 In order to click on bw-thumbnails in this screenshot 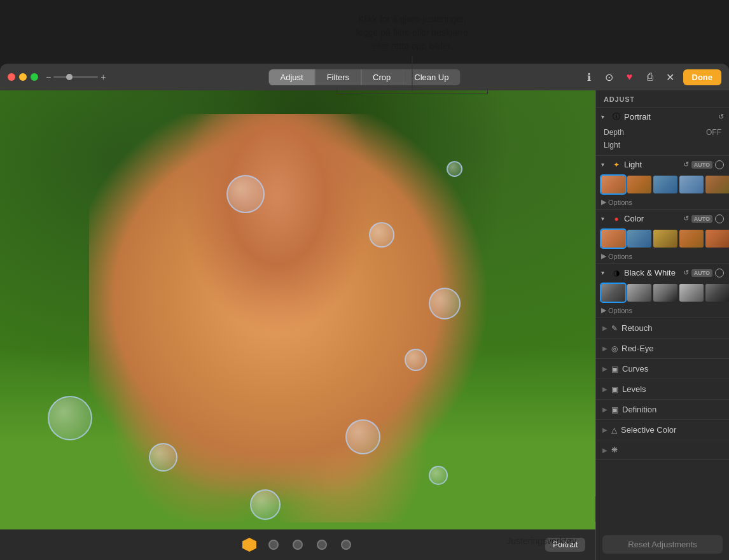, I will do `click(663, 293)`.